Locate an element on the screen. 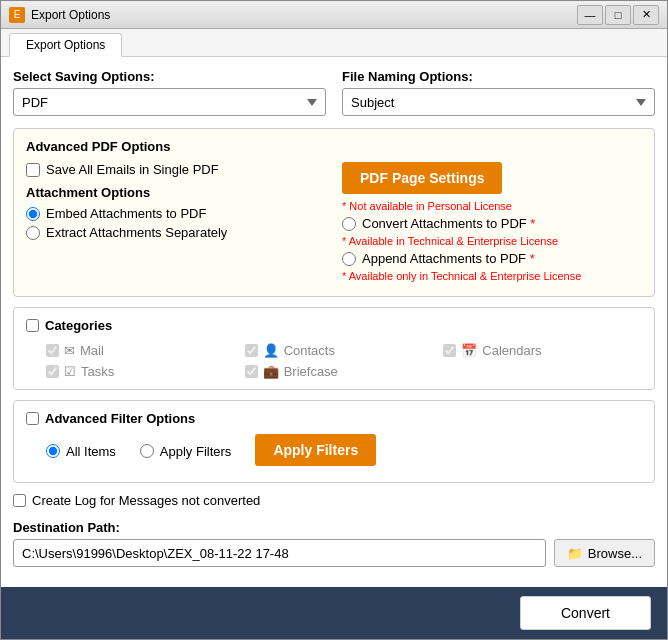 Image resolution: width=668 pixels, height=640 pixels. filter-header: Advanced Filter Options is located at coordinates (334, 418).